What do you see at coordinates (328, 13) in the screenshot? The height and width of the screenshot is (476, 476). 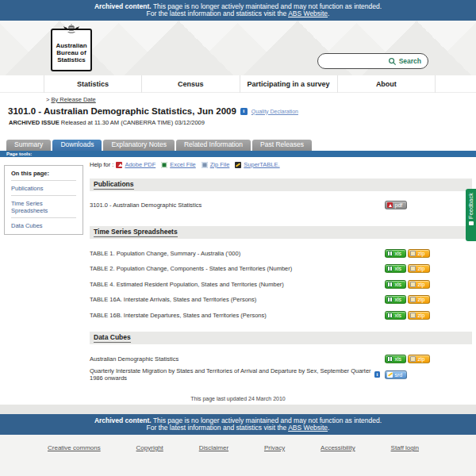 I see `archived-banner-line2-end: .` at bounding box center [328, 13].